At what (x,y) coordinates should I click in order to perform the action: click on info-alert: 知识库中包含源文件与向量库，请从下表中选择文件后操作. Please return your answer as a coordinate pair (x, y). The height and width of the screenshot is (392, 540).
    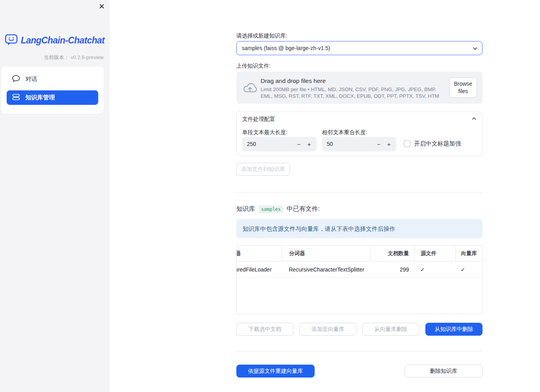
    Looking at the image, I should click on (359, 228).